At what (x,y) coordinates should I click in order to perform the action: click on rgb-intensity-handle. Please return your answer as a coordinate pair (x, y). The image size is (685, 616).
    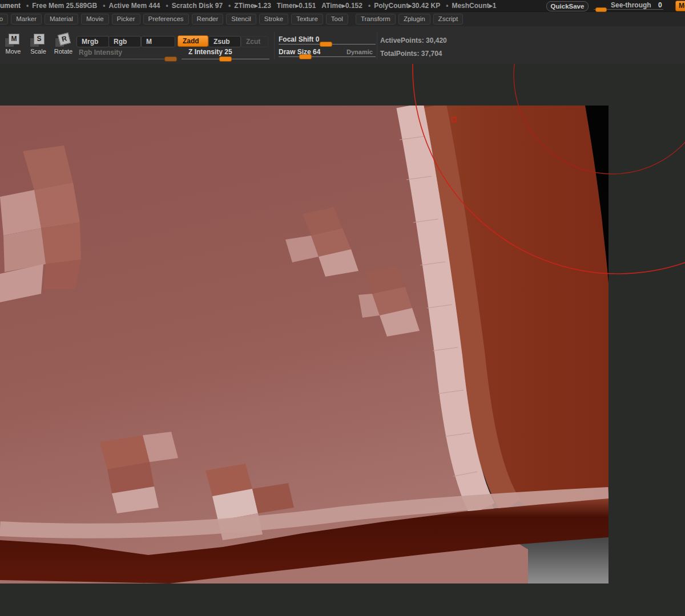
    Looking at the image, I should click on (171, 59).